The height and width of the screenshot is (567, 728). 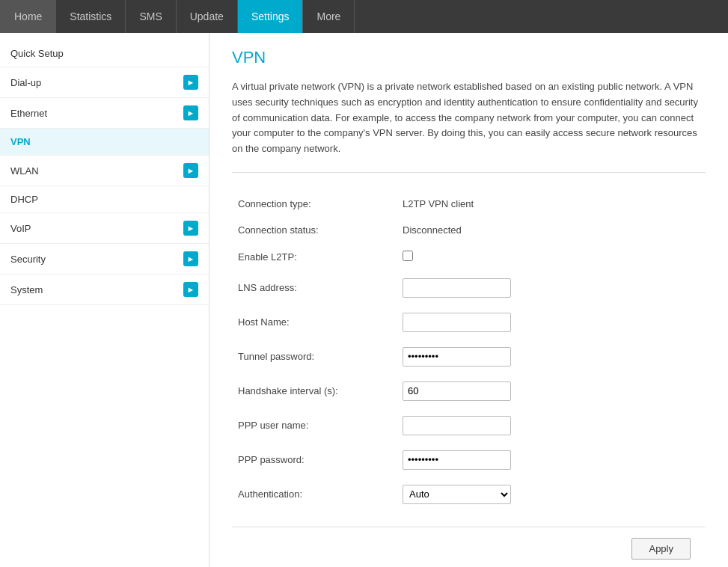 I want to click on sidebar-item-dial-up: Dial-up ►, so click(x=105, y=82).